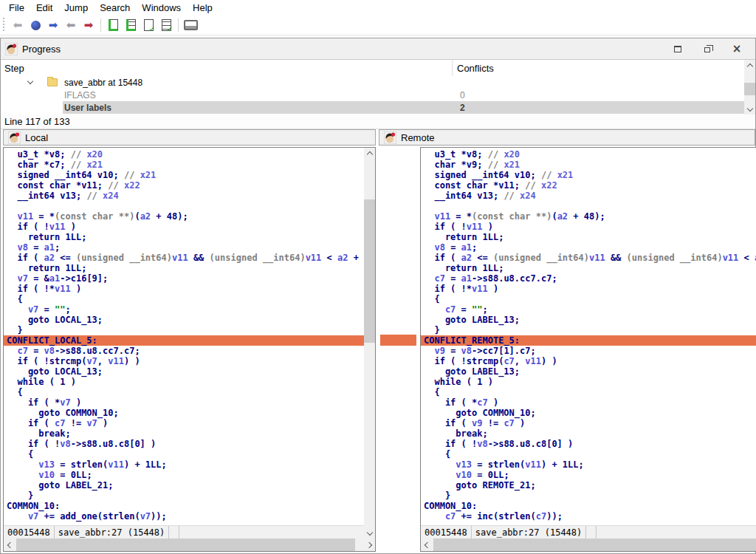 Image resolution: width=756 pixels, height=554 pixels. Describe the element at coordinates (71, 25) in the screenshot. I see `previous-conflict-icon: ⬅` at that location.